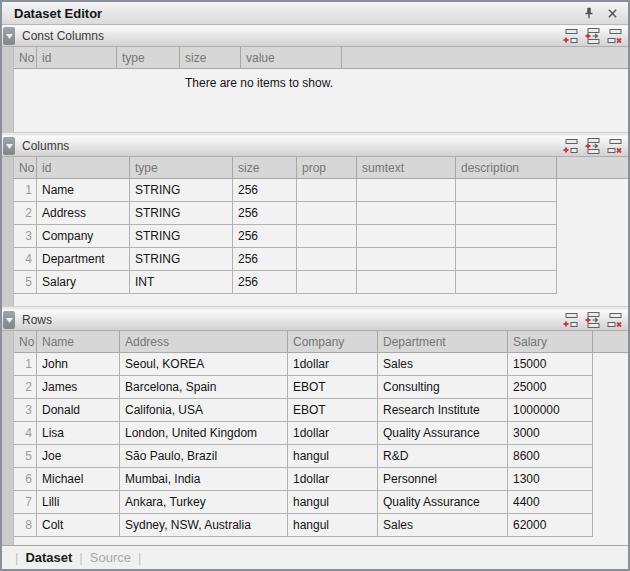 Image resolution: width=630 pixels, height=571 pixels. What do you see at coordinates (321, 388) in the screenshot?
I see `table-row: 2JamesBarcelona, SpainEBOTConsulting2500…` at bounding box center [321, 388].